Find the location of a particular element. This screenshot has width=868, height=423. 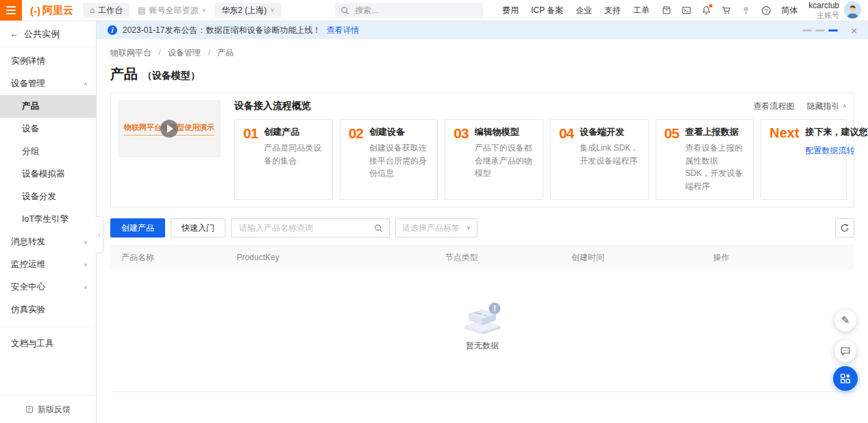

sidebar-divider is located at coordinates (48, 327).